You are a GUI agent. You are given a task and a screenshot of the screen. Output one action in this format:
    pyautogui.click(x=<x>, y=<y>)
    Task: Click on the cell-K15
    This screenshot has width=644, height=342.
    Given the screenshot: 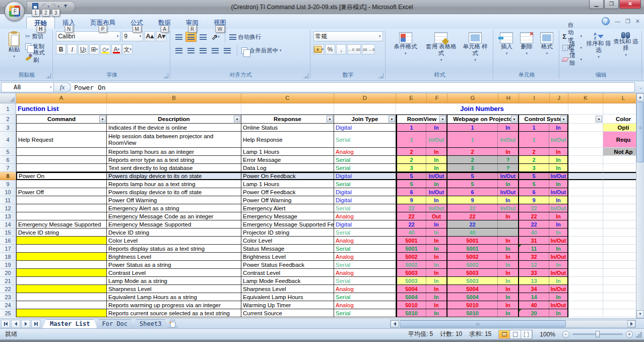 What is the action you would take?
    pyautogui.click(x=586, y=233)
    